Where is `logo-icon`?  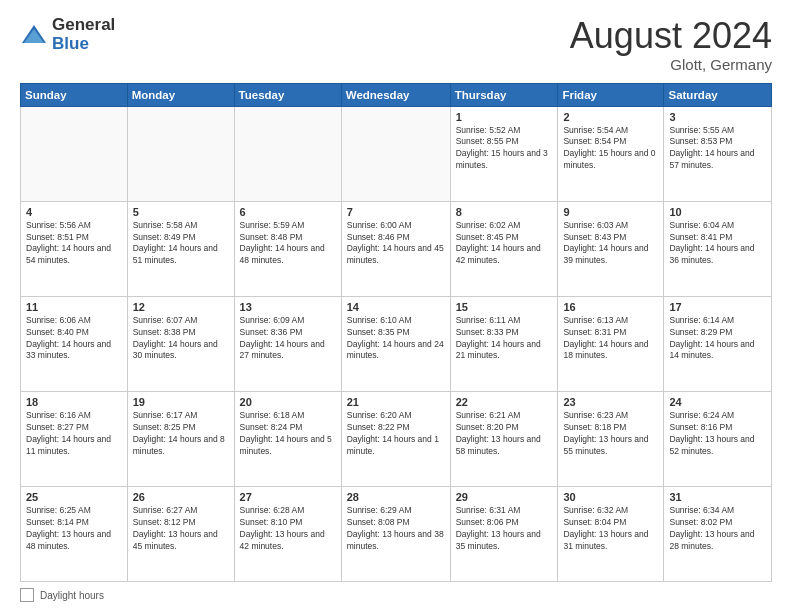
logo-icon is located at coordinates (34, 35).